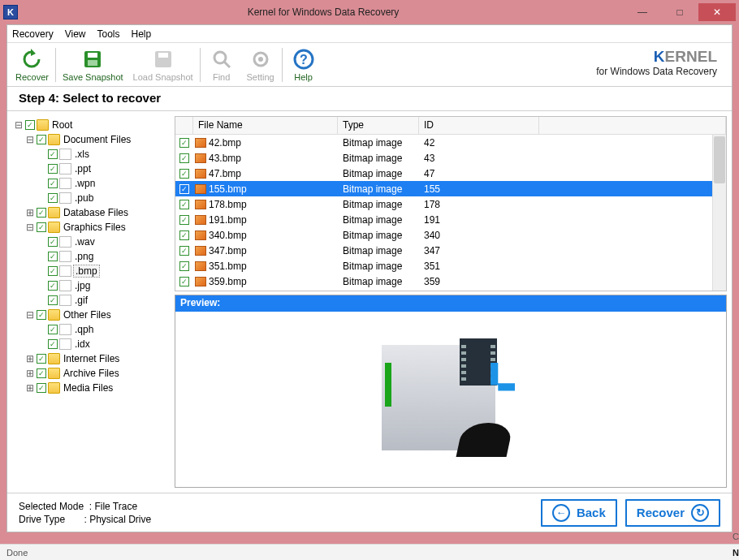 This screenshot has width=739, height=560. What do you see at coordinates (479, 189) in the screenshot?
I see `file-id: 155` at bounding box center [479, 189].